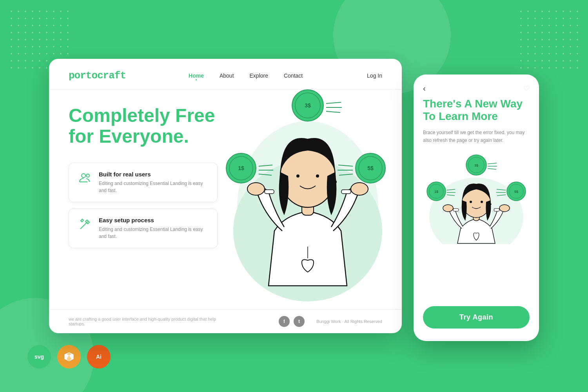 Image resolution: width=588 pixels, height=392 pixels. What do you see at coordinates (293, 76) in the screenshot?
I see `nav-contact: Contact` at bounding box center [293, 76].